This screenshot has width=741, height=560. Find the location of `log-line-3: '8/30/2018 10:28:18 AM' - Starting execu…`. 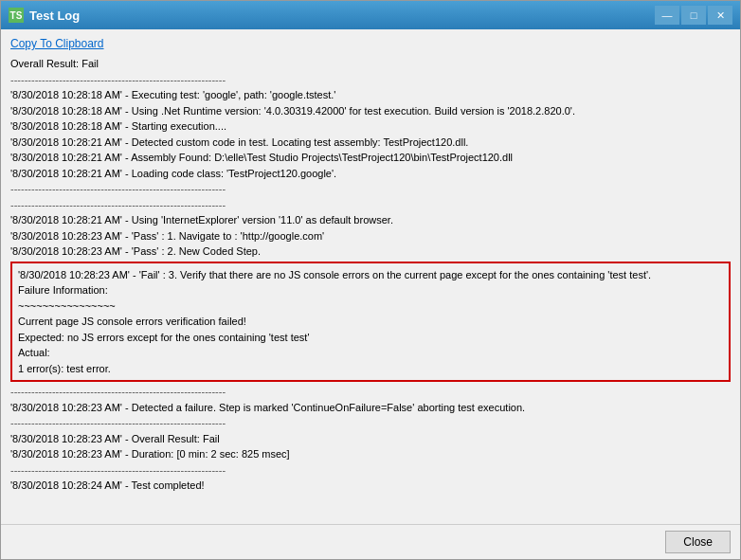

log-line-3: '8/30/2018 10:28:18 AM' - Starting execu… is located at coordinates (370, 127).